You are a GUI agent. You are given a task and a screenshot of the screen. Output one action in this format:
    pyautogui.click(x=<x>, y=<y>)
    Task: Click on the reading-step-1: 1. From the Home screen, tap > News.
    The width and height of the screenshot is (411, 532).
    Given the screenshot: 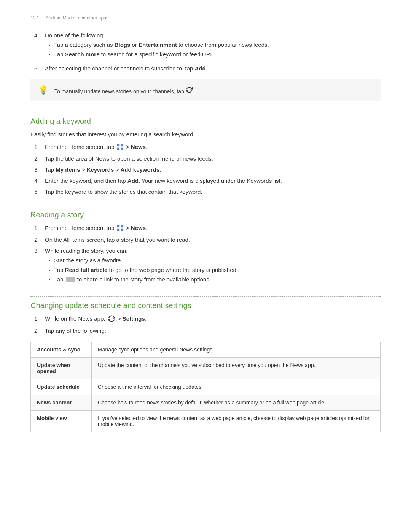 What is the action you would take?
    pyautogui.click(x=206, y=228)
    